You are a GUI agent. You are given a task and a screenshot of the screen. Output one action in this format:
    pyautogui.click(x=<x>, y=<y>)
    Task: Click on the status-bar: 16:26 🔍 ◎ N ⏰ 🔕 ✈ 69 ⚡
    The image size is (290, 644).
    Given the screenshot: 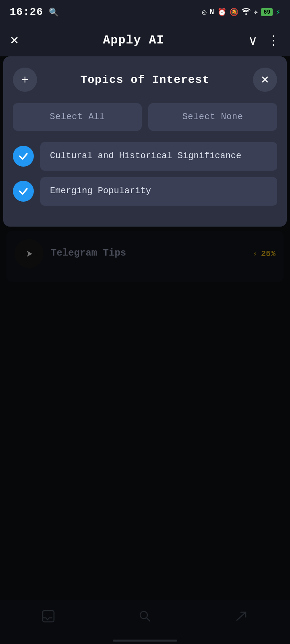 What is the action you would take?
    pyautogui.click(x=145, y=12)
    